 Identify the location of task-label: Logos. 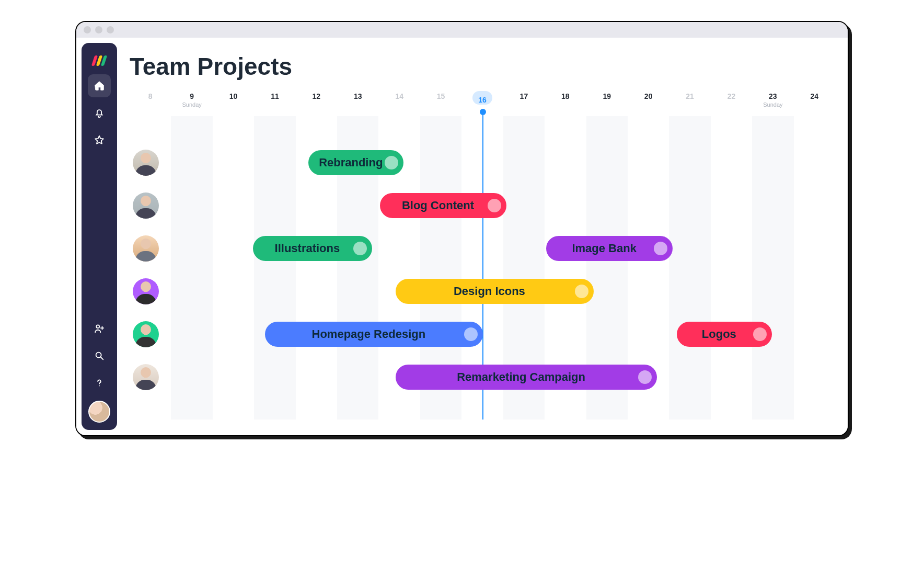
(719, 334).